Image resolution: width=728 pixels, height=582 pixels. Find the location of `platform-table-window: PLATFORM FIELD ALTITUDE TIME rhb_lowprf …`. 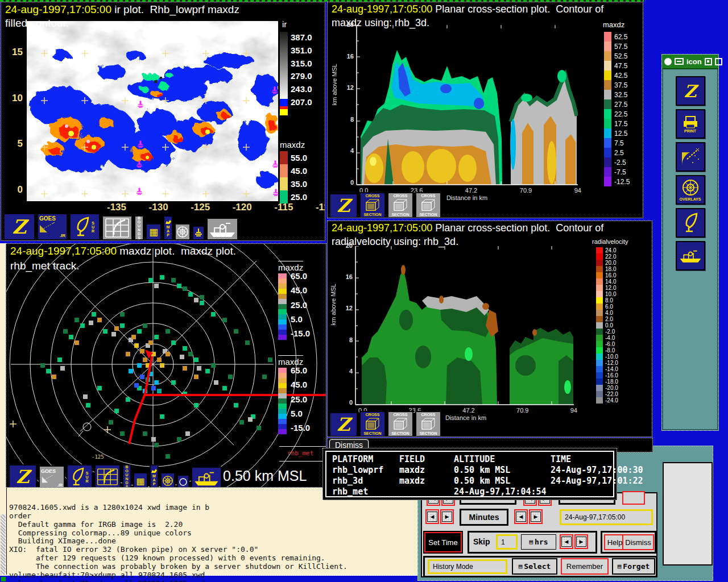

platform-table-window: PLATFORM FIELD ALTITUDE TIME rhb_lowprf … is located at coordinates (470, 474).